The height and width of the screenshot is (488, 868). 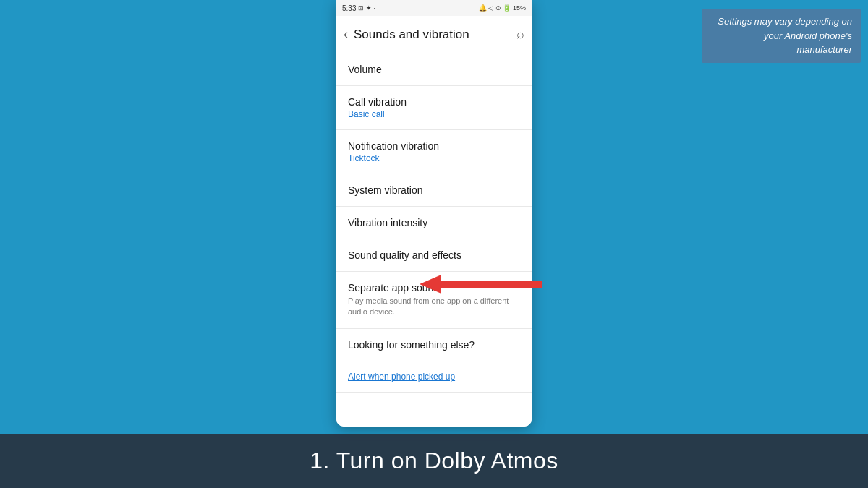 What do you see at coordinates (434, 35) in the screenshot?
I see `header: ‹ Sounds and vibration ⌕` at bounding box center [434, 35].